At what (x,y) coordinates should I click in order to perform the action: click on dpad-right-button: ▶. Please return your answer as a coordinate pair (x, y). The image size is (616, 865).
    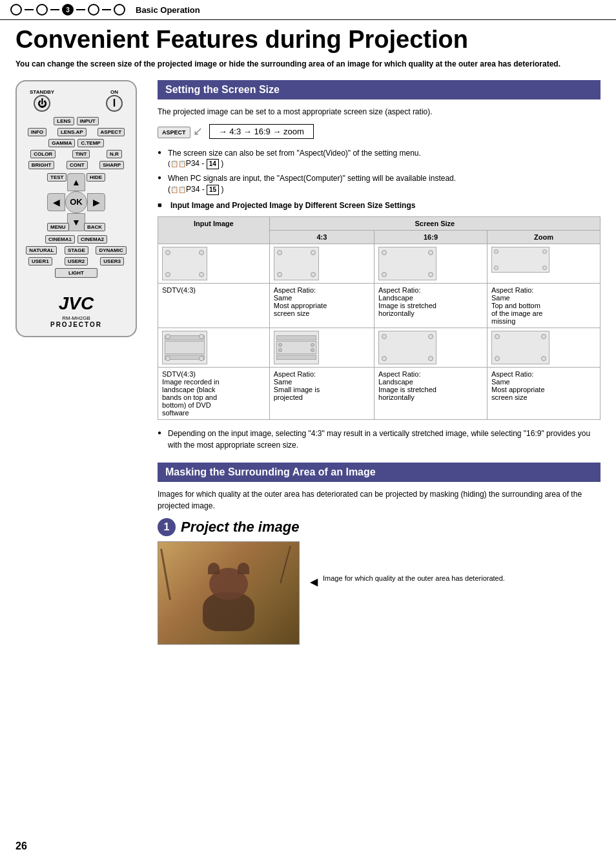
    Looking at the image, I should click on (96, 202).